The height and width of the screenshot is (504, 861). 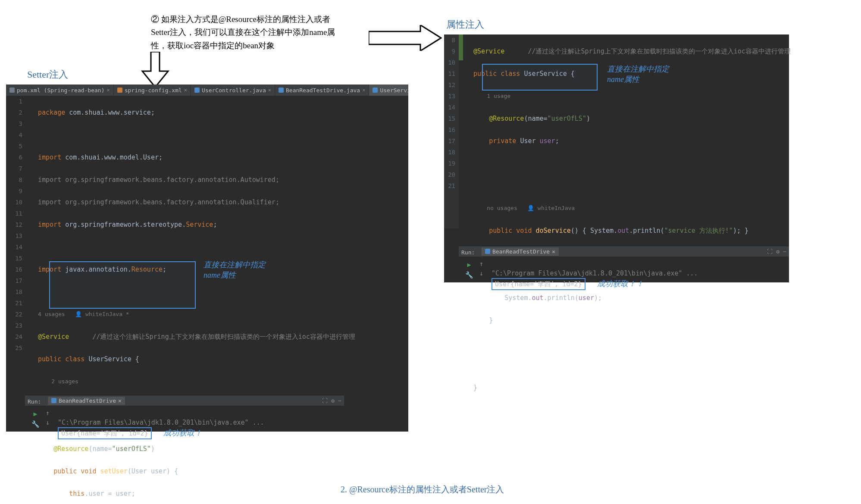 What do you see at coordinates (12, 90) in the screenshot?
I see `maven-icon` at bounding box center [12, 90].